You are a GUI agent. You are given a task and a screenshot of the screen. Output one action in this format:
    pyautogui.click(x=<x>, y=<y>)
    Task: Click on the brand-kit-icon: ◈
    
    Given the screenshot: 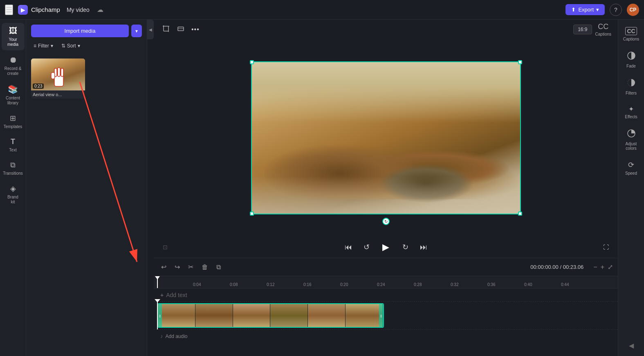 What is the action you would take?
    pyautogui.click(x=13, y=189)
    